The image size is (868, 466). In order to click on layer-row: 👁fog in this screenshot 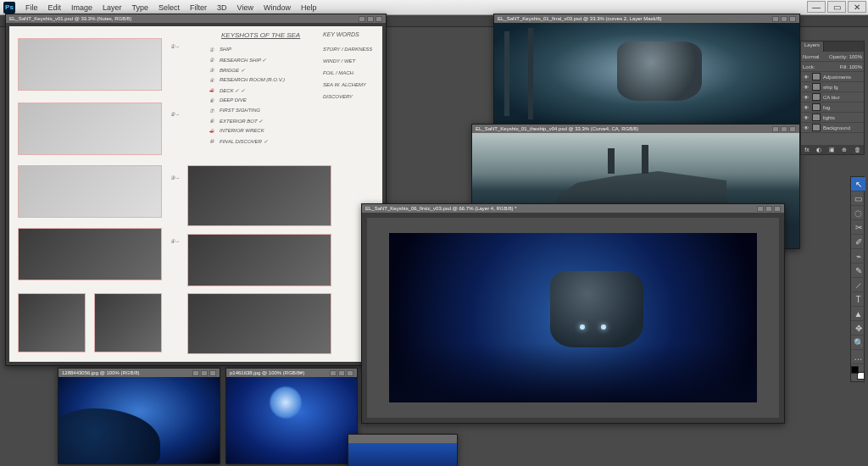, I will do `click(832, 108)`.